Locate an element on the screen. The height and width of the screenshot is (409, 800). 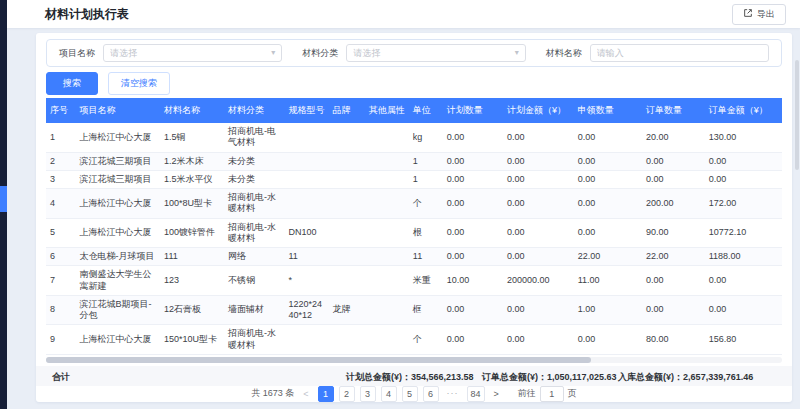
material-name-field is located at coordinates (680, 53).